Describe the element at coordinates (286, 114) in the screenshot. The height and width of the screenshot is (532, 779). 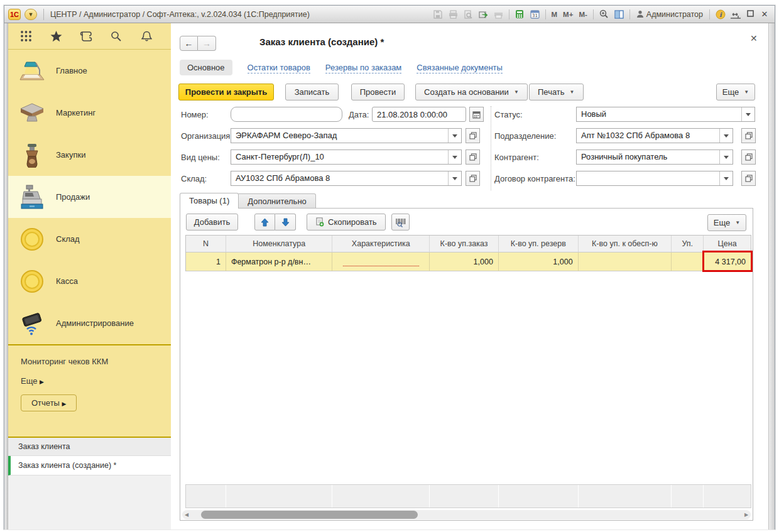
I see `number-input` at that location.